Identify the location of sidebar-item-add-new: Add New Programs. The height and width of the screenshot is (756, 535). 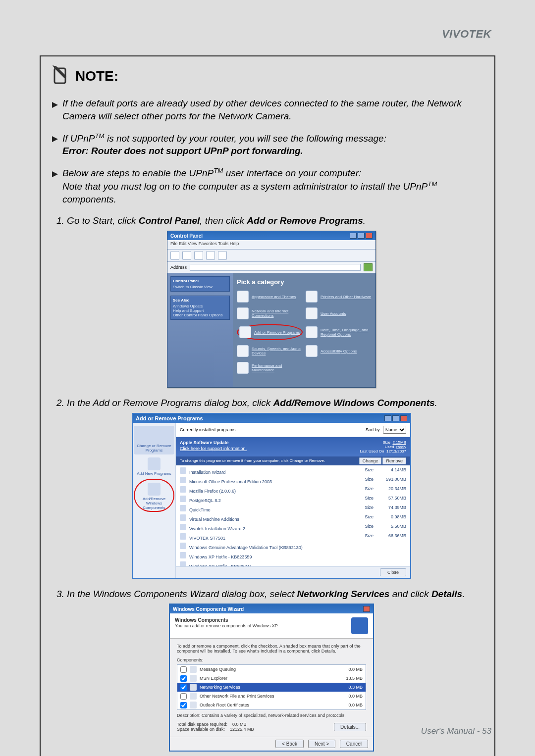
(154, 466).